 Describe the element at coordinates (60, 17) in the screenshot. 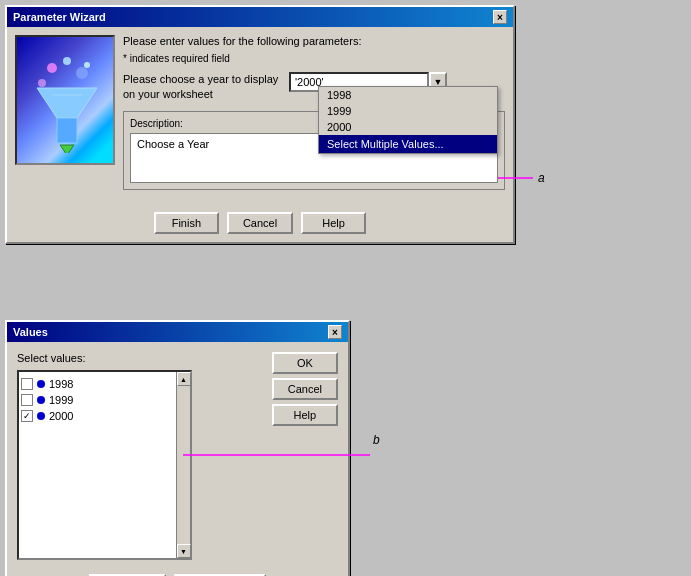

I see `param-wizard-title: Parameter Wizard` at that location.